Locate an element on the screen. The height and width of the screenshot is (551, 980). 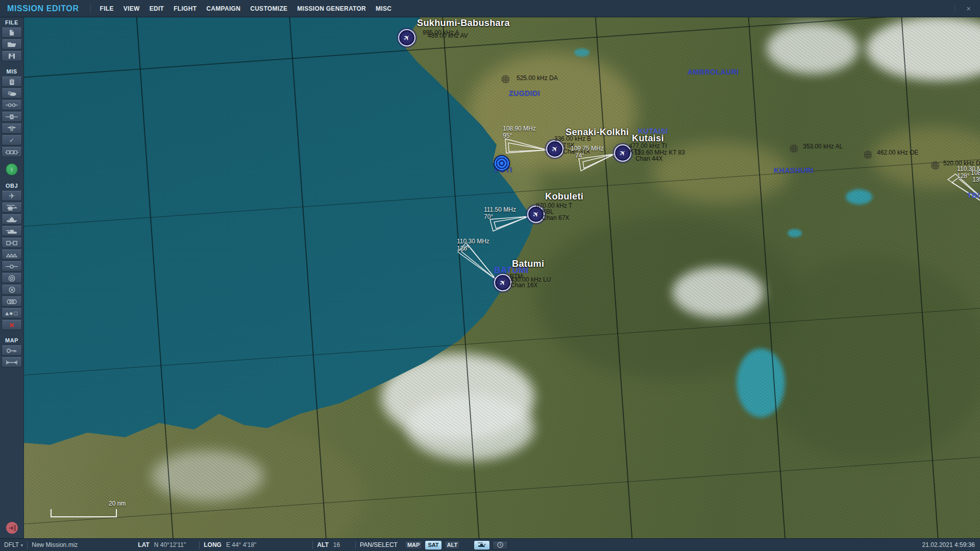
flags-icon is located at coordinates (12, 129).